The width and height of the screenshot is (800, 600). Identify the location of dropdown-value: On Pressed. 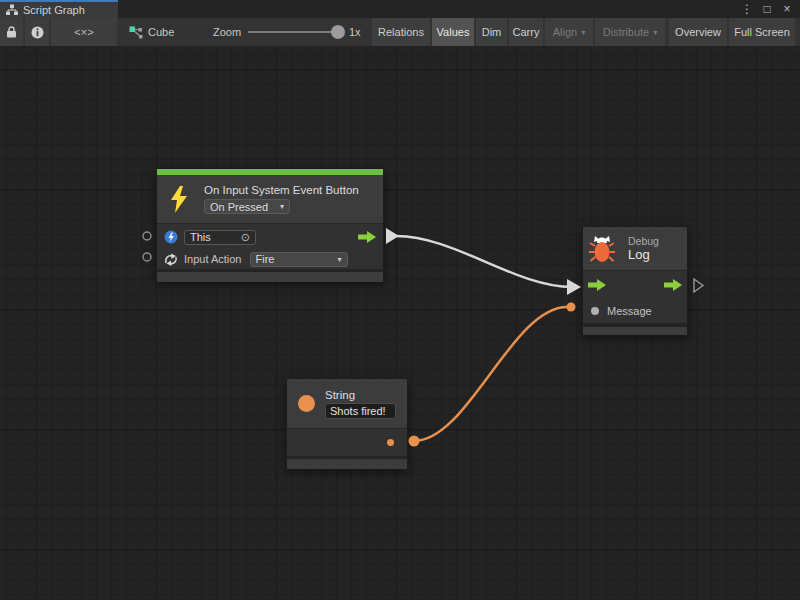
(239, 207).